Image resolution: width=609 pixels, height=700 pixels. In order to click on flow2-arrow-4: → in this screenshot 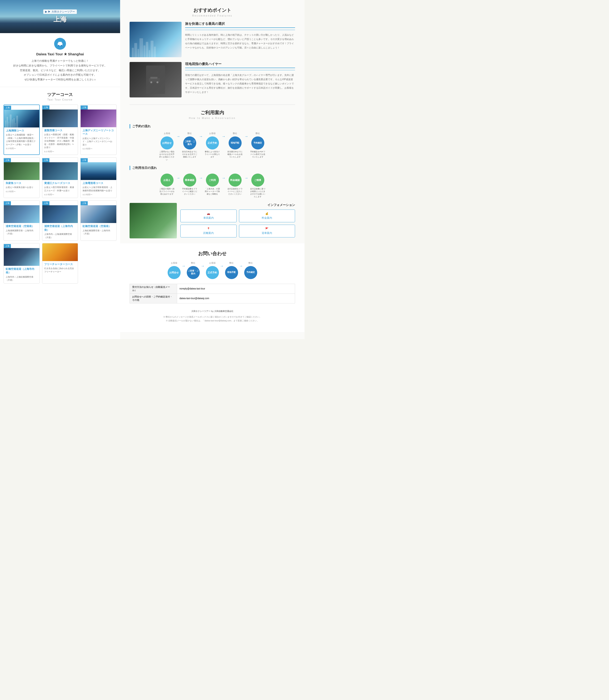, I will do `click(246, 177)`.